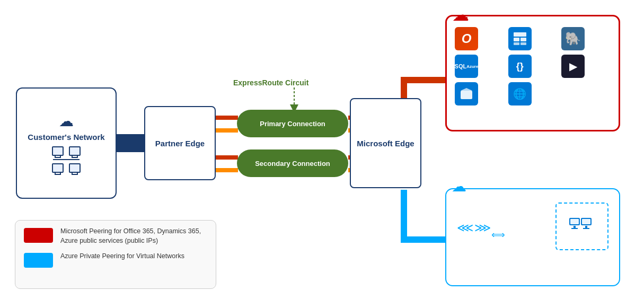  What do you see at coordinates (38, 260) in the screenshot?
I see `legend-color-blue` at bounding box center [38, 260].